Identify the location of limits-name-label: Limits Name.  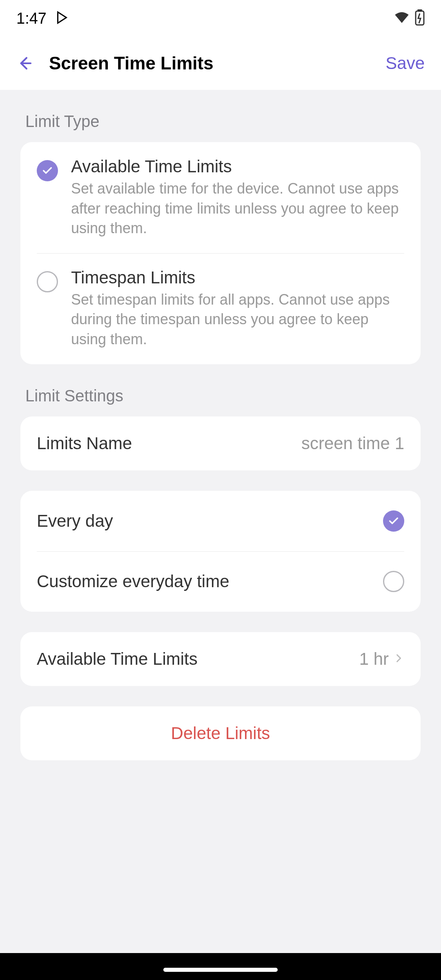
(84, 443).